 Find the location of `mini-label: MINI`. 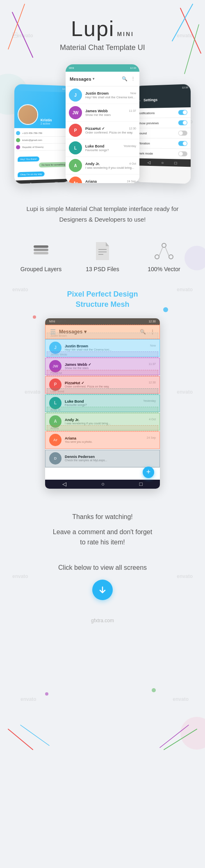

mini-label: MINI is located at coordinates (125, 34).